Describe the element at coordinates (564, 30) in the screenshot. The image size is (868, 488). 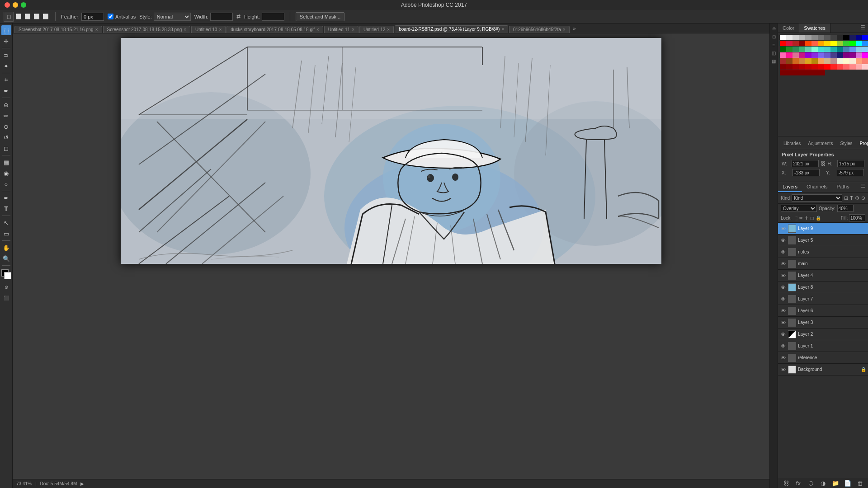
I see `tab-close-7: ×` at that location.